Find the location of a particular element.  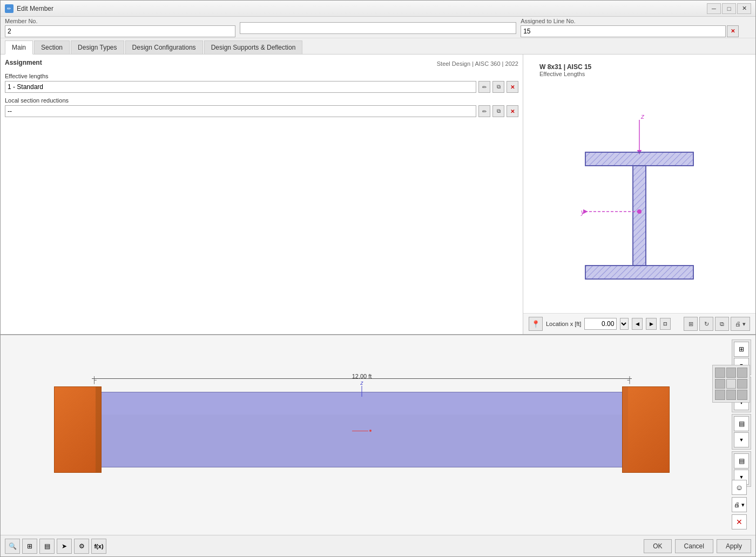

tab-section: Section is located at coordinates (52, 47).